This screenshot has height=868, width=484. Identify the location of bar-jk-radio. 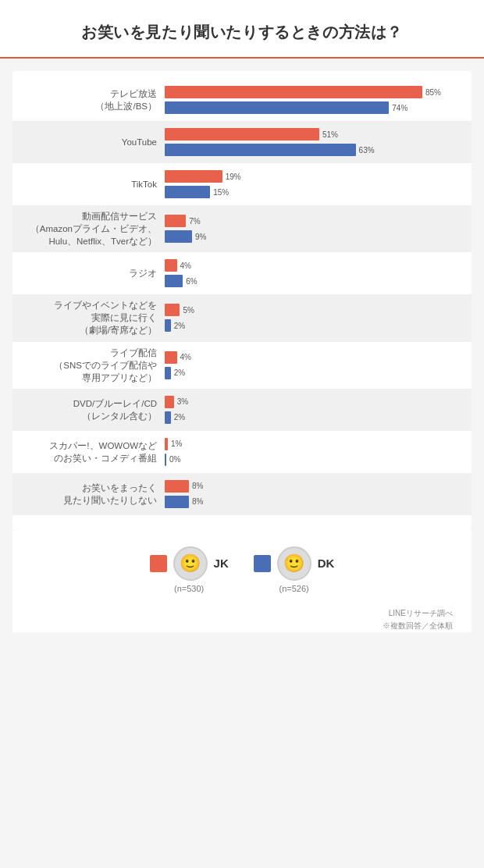
(171, 265).